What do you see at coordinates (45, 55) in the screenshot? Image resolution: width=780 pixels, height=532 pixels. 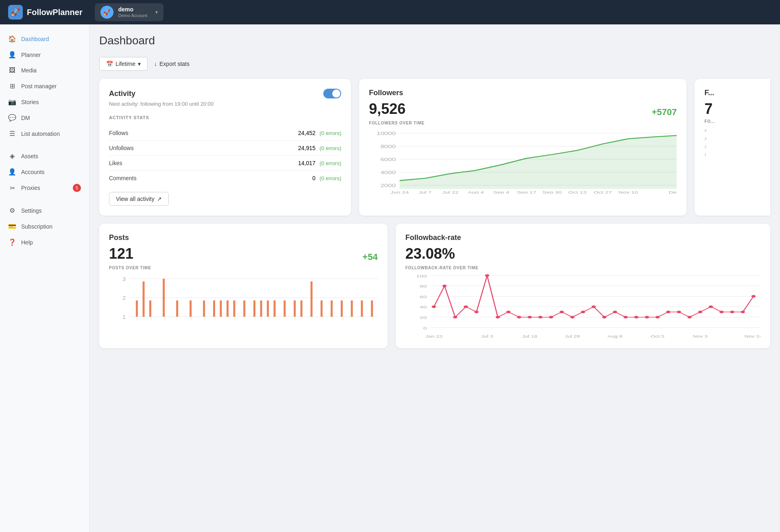 I see `sidebar-item-planner: 👤 Planner` at bounding box center [45, 55].